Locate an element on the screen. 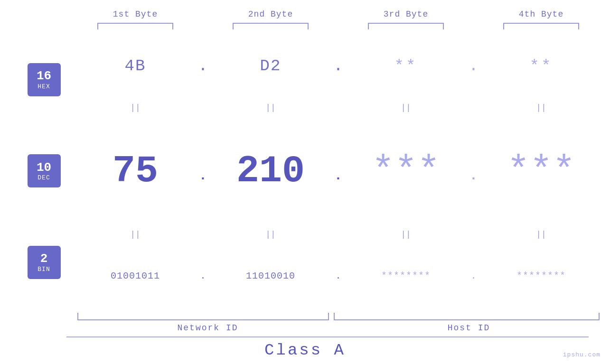  hex-number: 16 is located at coordinates (44, 76).